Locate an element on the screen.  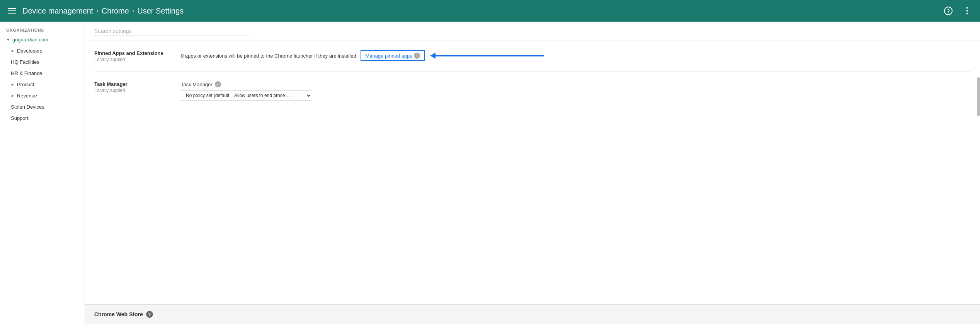
sidebar-item-label-hr: HR & Finance is located at coordinates (45, 73).